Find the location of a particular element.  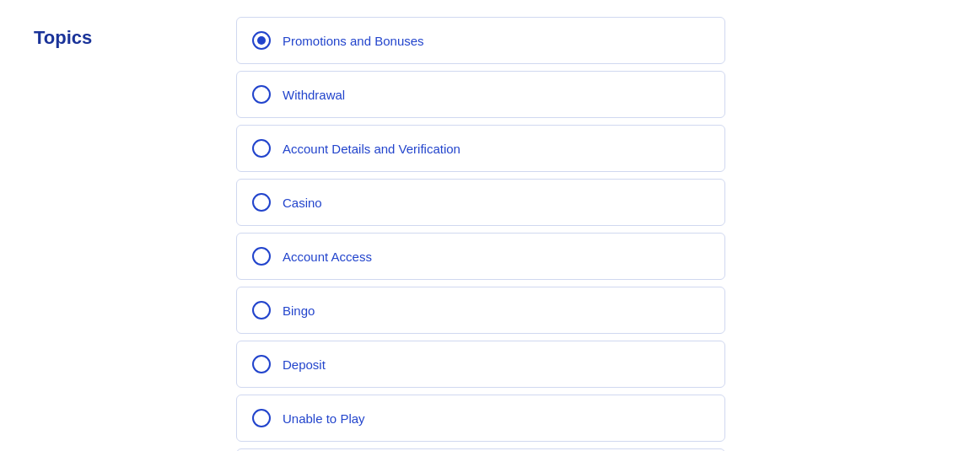

topic-item-promotions-and-bonuses: Promotions and Bonuses is located at coordinates (481, 40).